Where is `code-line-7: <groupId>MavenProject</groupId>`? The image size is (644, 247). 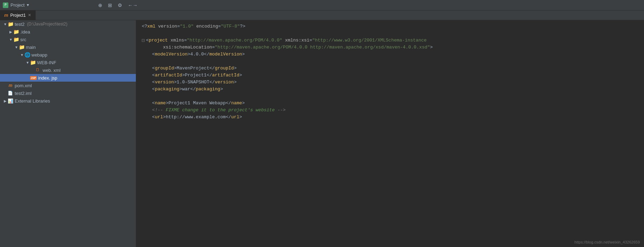 code-line-7: <groupId>MavenProject</groupId> is located at coordinates (390, 69).